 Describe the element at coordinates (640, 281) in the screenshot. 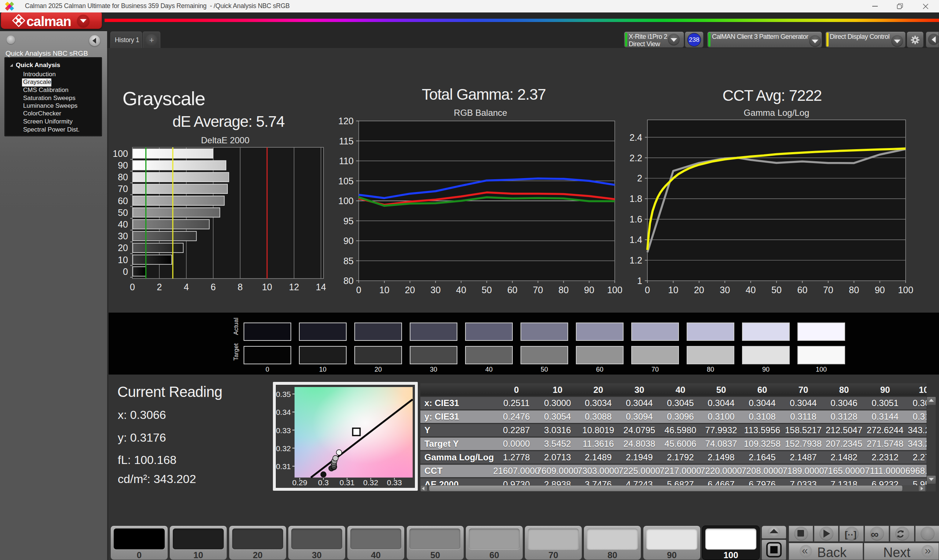

I see `svg-text: 1` at that location.